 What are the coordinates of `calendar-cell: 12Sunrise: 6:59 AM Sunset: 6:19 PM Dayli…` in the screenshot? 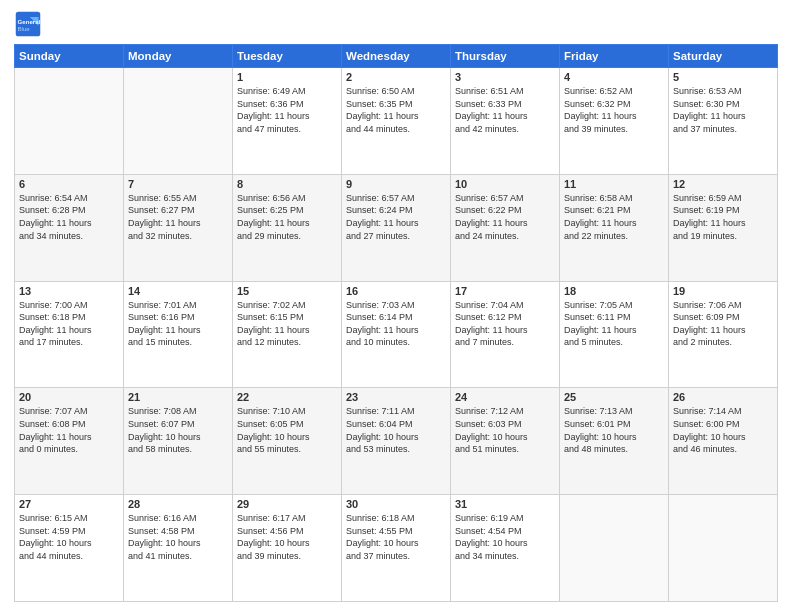 It's located at (724, 228).